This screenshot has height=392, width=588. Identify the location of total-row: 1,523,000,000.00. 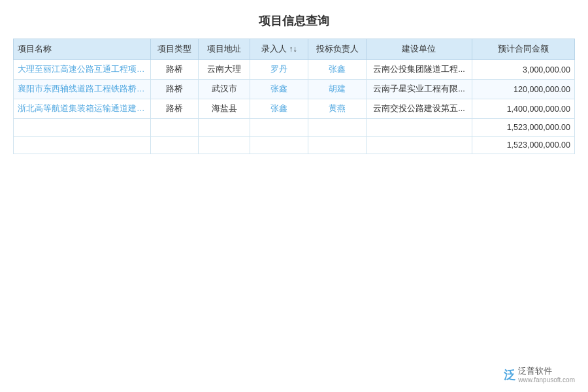
(294, 145).